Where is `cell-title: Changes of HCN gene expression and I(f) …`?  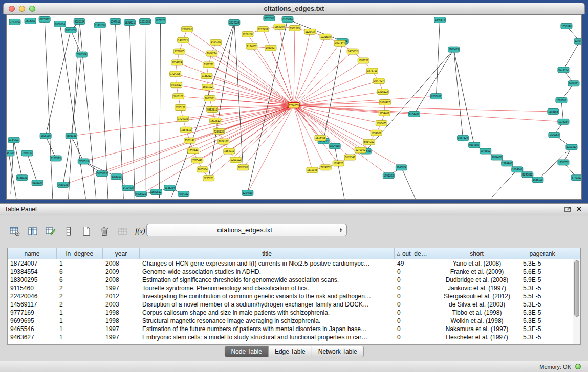
cell-title: Changes of HCN gene expression and I(f) … is located at coordinates (267, 264).